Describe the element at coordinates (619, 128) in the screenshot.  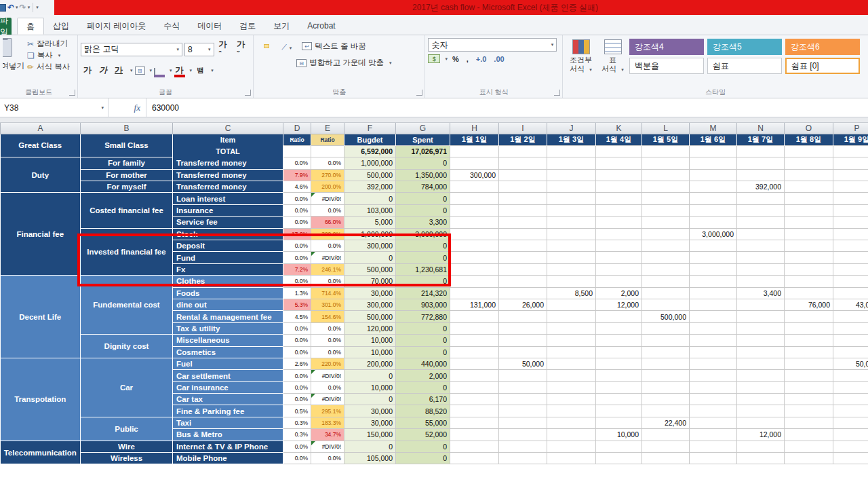
I see `column-header-K: K` at that location.